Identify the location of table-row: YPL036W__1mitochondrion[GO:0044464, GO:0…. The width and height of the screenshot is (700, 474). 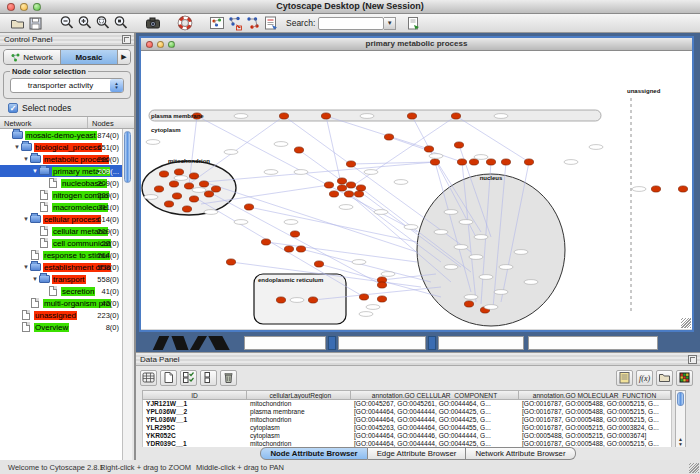
(407, 420).